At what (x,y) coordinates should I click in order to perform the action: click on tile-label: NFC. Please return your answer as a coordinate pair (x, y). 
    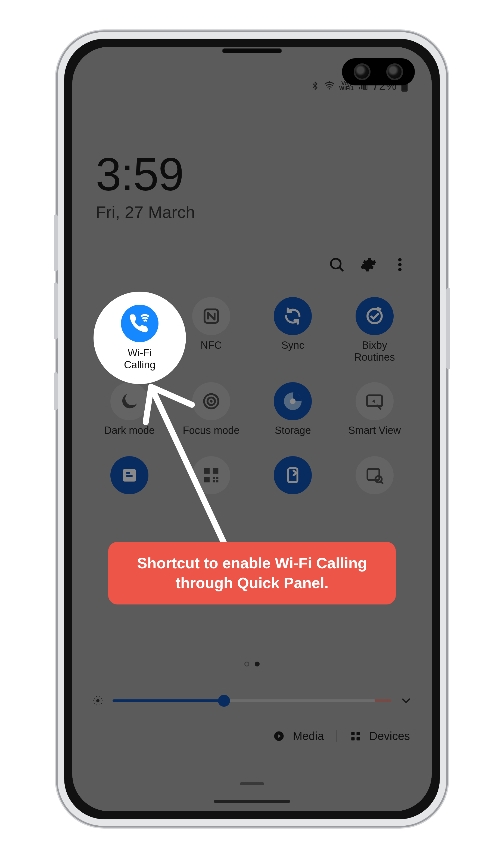
    Looking at the image, I should click on (211, 346).